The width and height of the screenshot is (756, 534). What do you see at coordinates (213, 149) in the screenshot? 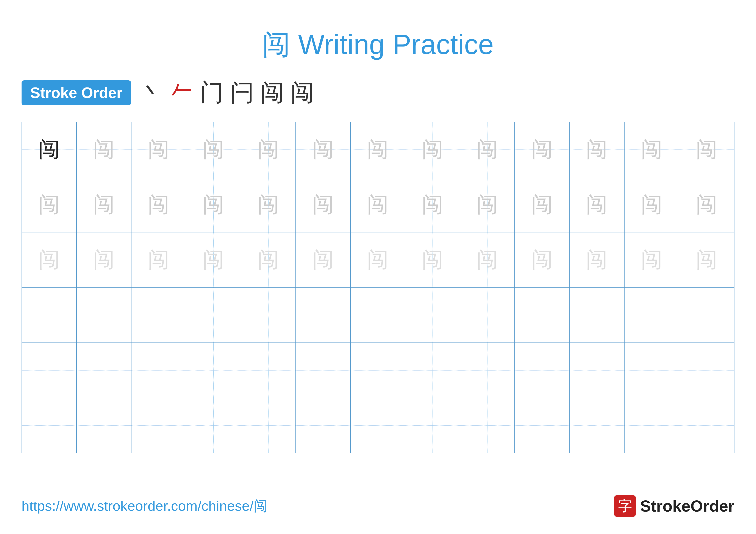
I see `cell-1-4: 闯` at bounding box center [213, 149].